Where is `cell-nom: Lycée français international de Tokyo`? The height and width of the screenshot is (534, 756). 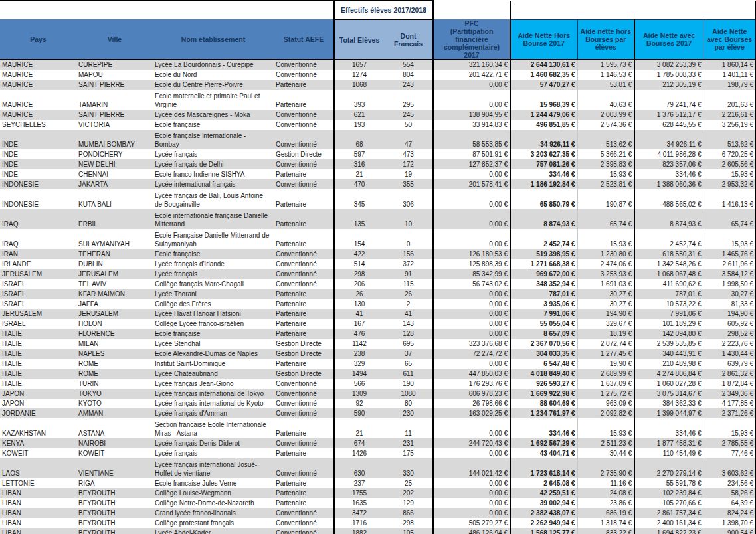
cell-nom: Lycée français international de Tokyo is located at coordinates (213, 393).